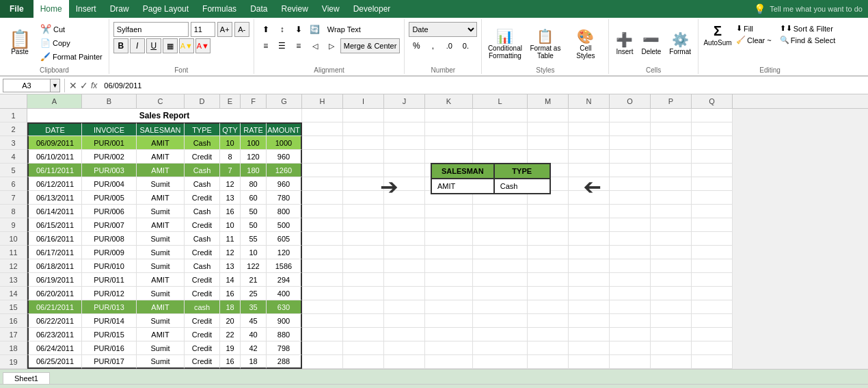 The width and height of the screenshot is (868, 388). What do you see at coordinates (55, 86) in the screenshot?
I see `name-box-dropdown: ▼` at bounding box center [55, 86].